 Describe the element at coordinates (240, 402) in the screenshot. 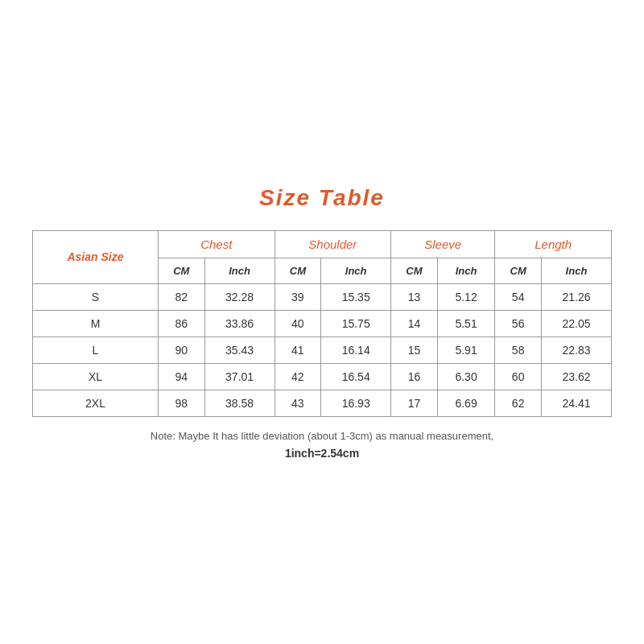

I see `chest-in: 38.58` at that location.